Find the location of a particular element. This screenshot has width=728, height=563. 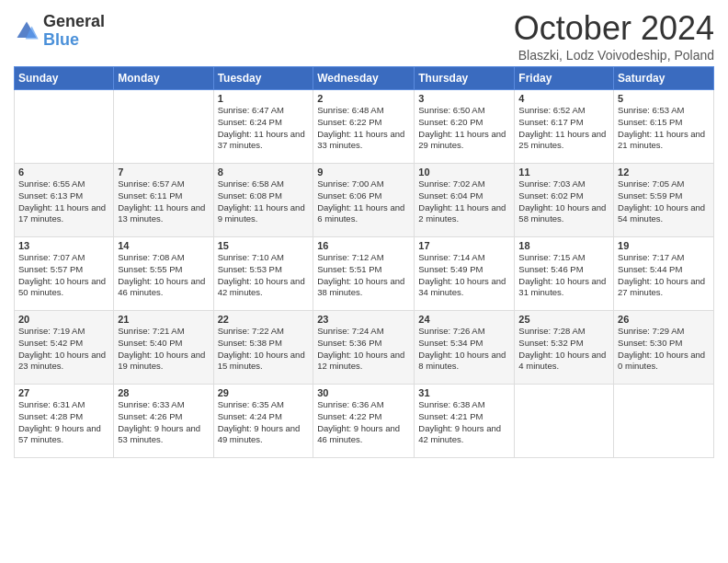

table-row: 29 Sunrise: 6:35 AMSunset: 4:24 PMDaylig… is located at coordinates (263, 421).